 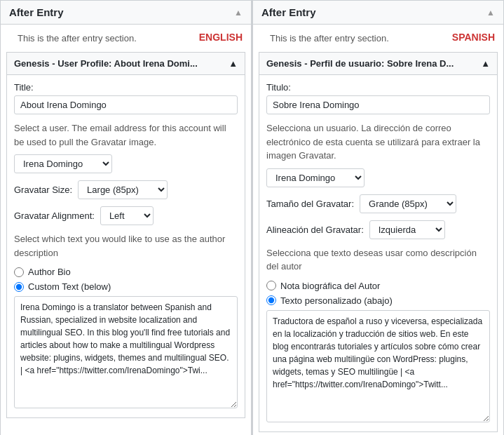 I want to click on left-widget-arrow: ▲, so click(x=233, y=63).